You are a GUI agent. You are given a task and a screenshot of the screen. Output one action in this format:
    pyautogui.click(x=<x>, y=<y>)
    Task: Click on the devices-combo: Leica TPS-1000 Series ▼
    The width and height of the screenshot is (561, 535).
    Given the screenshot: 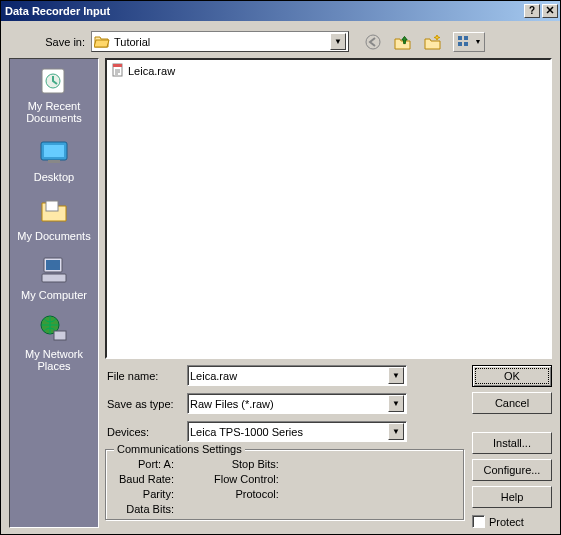 What is the action you would take?
    pyautogui.click(x=297, y=432)
    